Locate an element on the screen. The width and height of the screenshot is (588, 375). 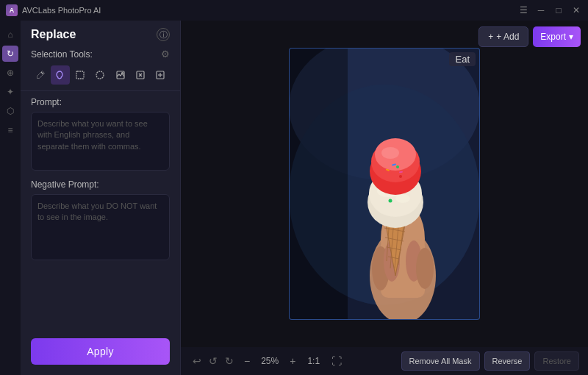
add-label: + Add is located at coordinates (507, 37).